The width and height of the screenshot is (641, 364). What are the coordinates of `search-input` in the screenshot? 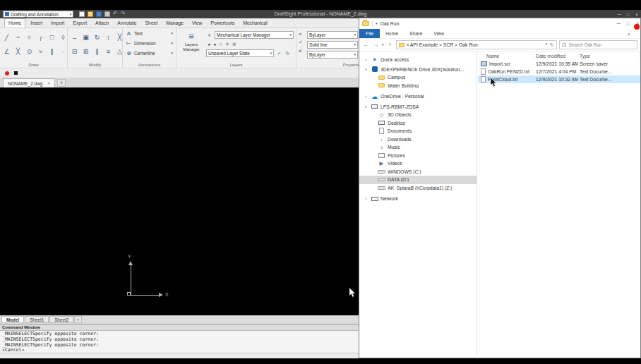 It's located at (601, 45).